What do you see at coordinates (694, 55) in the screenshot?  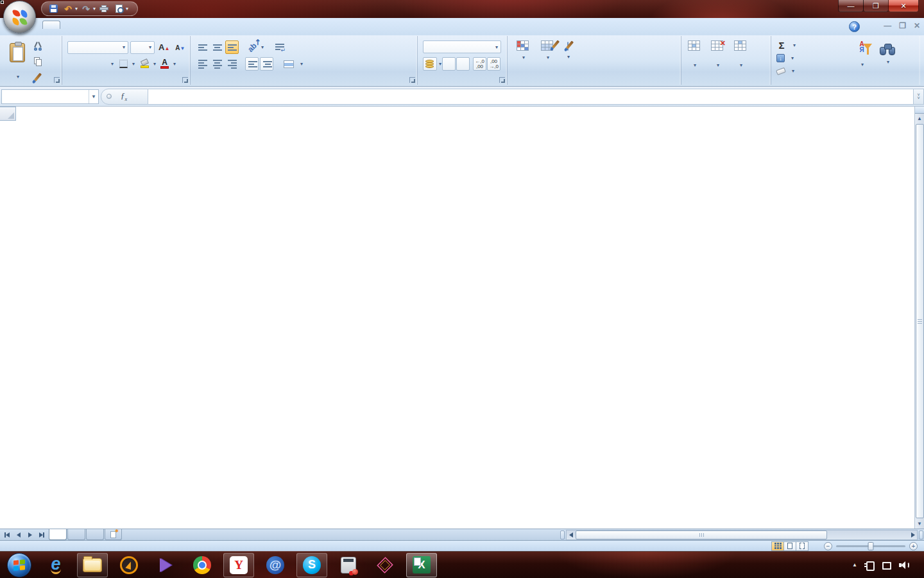 I see `insert-cells-button: ▾` at bounding box center [694, 55].